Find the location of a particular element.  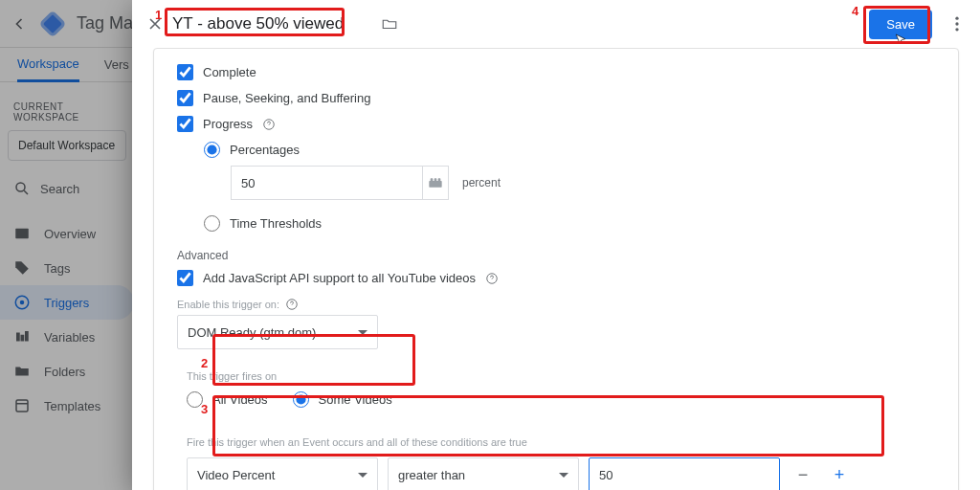

checkbox-js-api is located at coordinates (186, 278).